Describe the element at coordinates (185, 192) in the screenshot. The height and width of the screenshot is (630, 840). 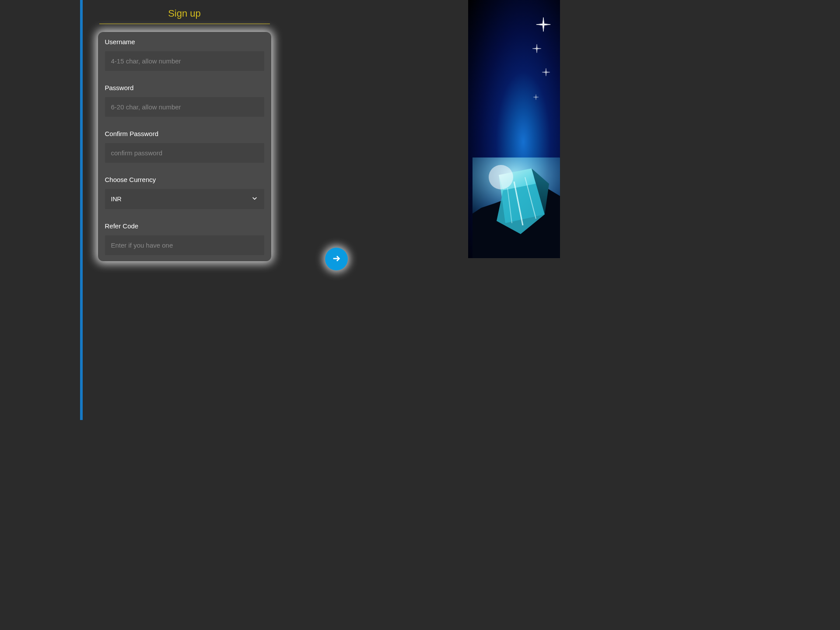
I see `currency-group: Choose Currency INR` at that location.